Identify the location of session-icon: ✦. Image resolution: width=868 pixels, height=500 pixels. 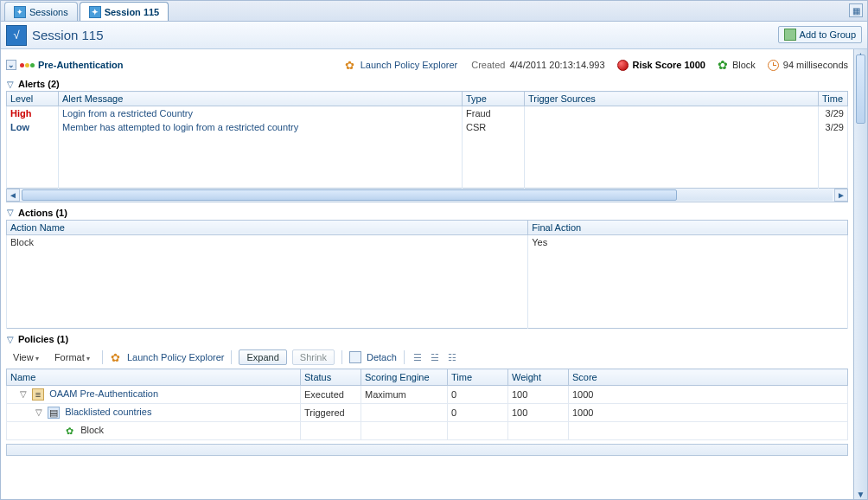
(95, 12).